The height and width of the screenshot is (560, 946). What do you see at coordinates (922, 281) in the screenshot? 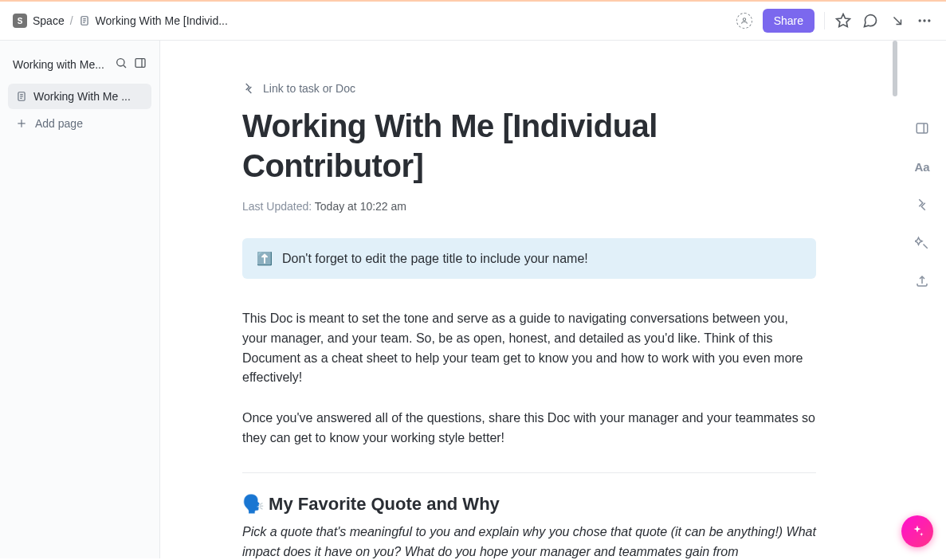
I see `export-icon` at bounding box center [922, 281].